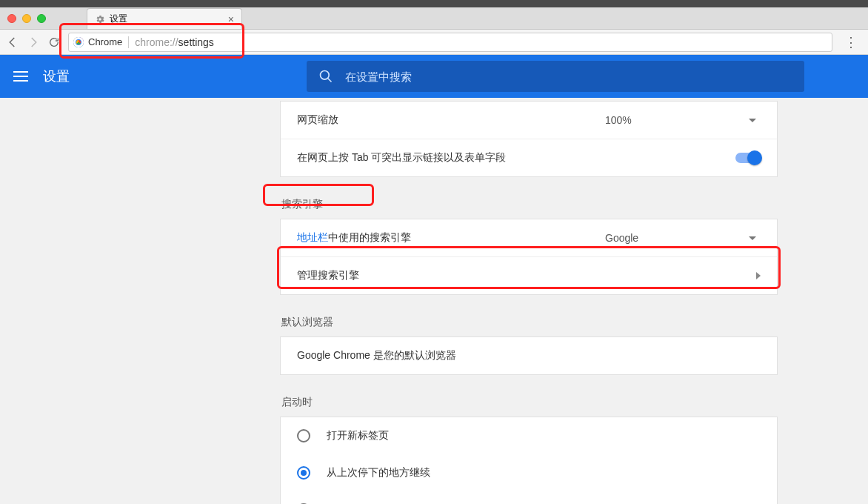  I want to click on address-bar: Chrome chrome://settings, so click(450, 42).